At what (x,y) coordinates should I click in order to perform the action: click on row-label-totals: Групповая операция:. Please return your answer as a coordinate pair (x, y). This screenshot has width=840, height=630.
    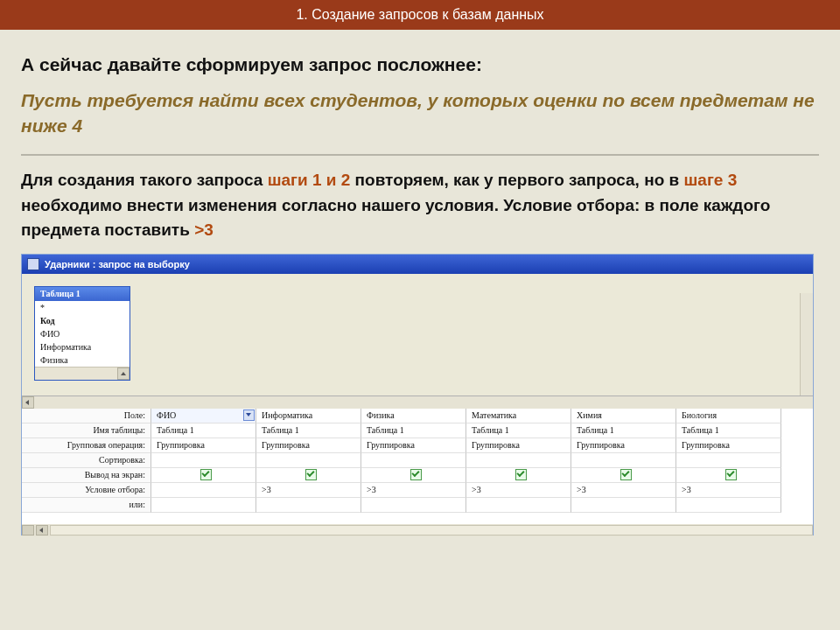
    Looking at the image, I should click on (87, 446).